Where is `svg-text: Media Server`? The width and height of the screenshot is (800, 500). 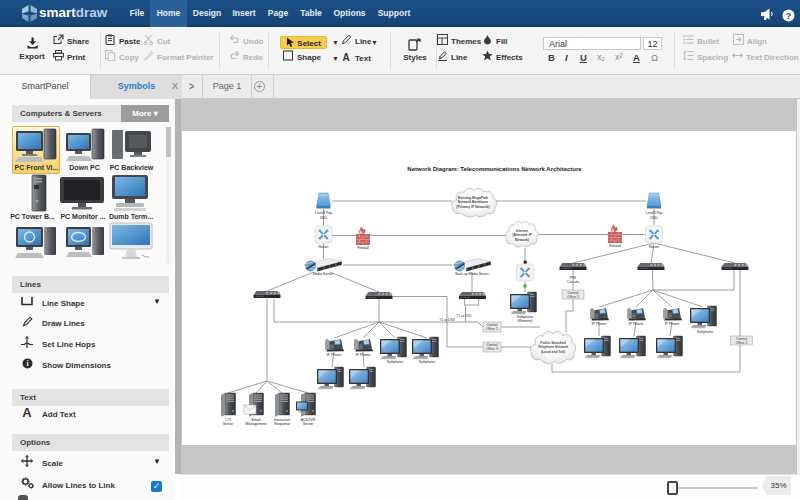 svg-text: Media Server is located at coordinates (324, 274).